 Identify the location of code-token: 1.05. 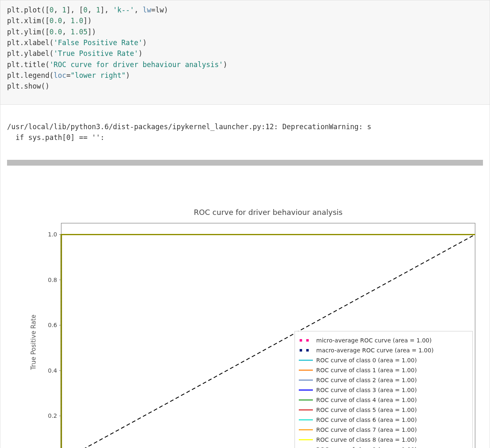
(79, 32).